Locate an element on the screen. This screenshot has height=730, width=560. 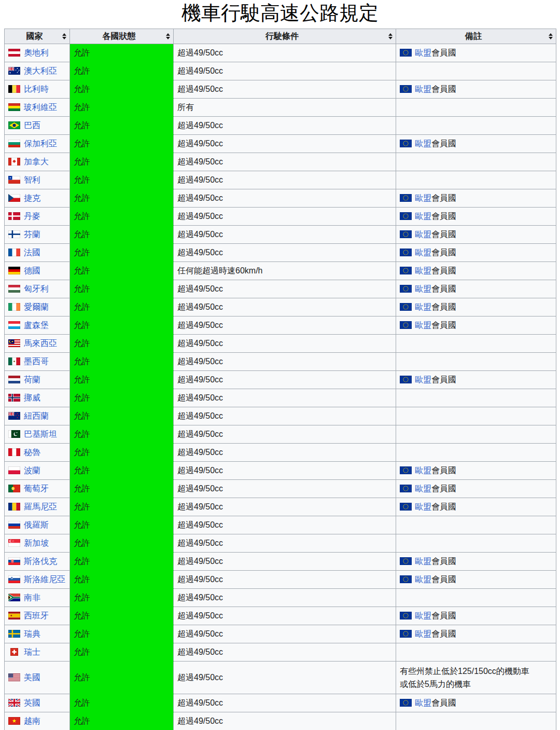
country-link: 新加坡 is located at coordinates (36, 543).